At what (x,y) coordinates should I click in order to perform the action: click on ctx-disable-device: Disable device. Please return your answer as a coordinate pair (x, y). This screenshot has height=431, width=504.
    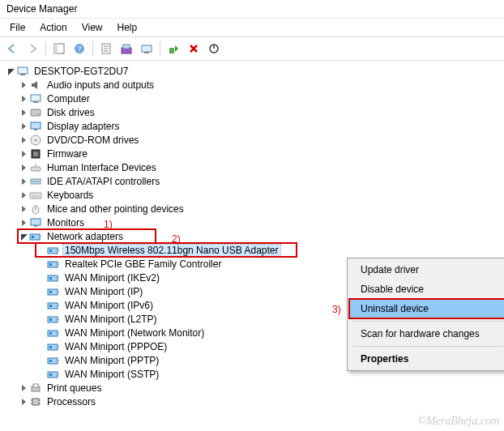
    Looking at the image, I should click on (426, 289).